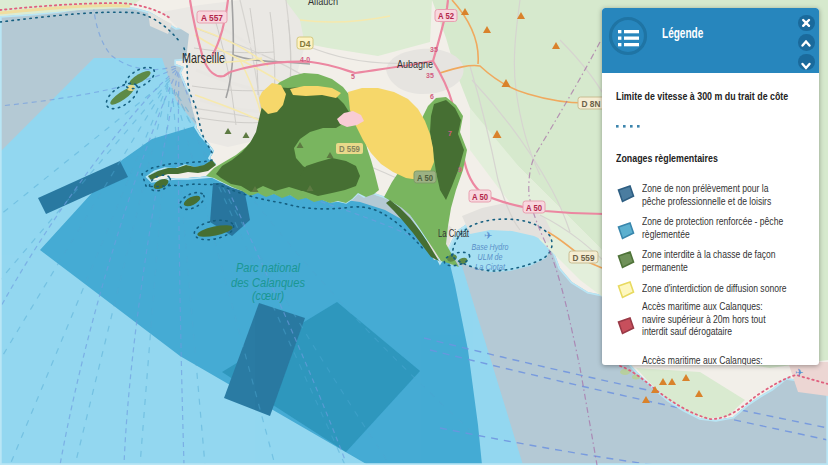 This screenshot has width=828, height=465. Describe the element at coordinates (432, 96) in the screenshot. I see `svg-text: 6` at that location.